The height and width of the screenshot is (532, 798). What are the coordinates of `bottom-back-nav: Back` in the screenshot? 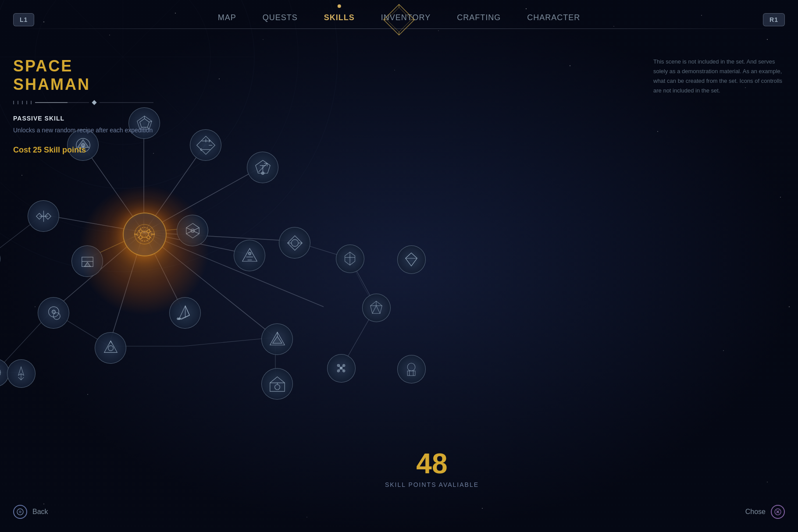 It's located at (31, 512).